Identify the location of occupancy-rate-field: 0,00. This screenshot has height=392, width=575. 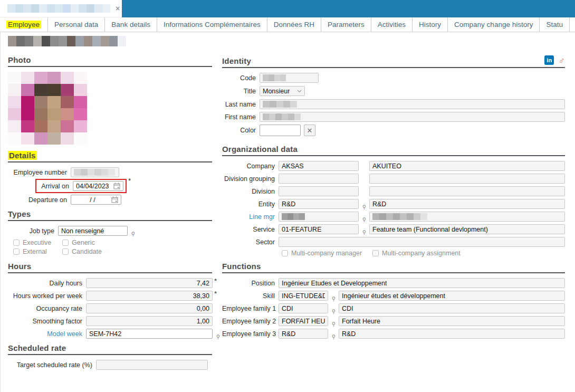
(149, 308).